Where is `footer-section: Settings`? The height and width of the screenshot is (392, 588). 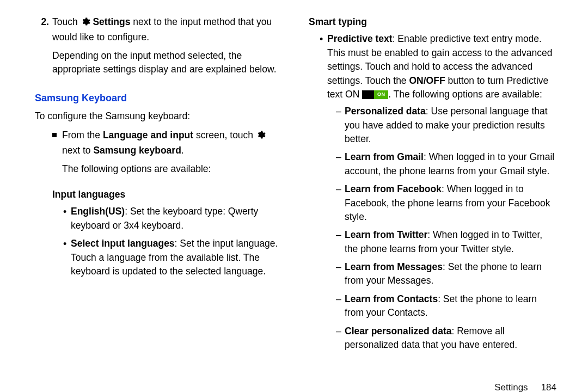
footer-section: Settings is located at coordinates (511, 387).